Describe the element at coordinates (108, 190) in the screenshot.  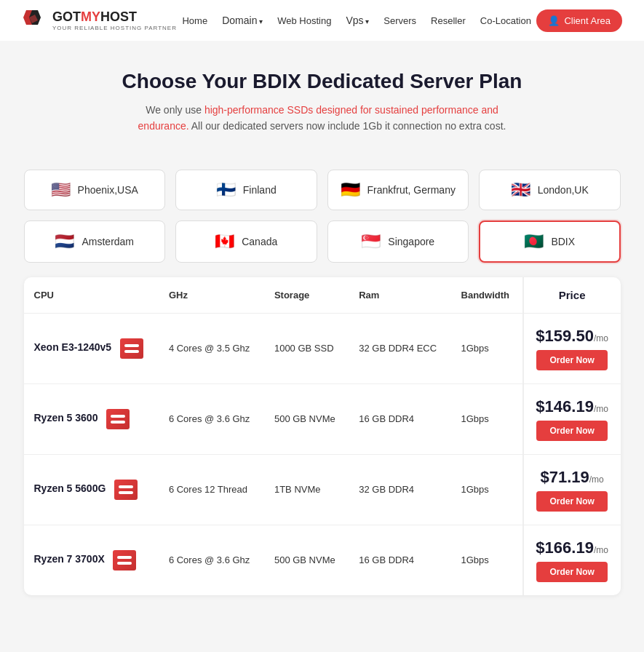
I see `label-phoenix: Phoenix,USA` at that location.